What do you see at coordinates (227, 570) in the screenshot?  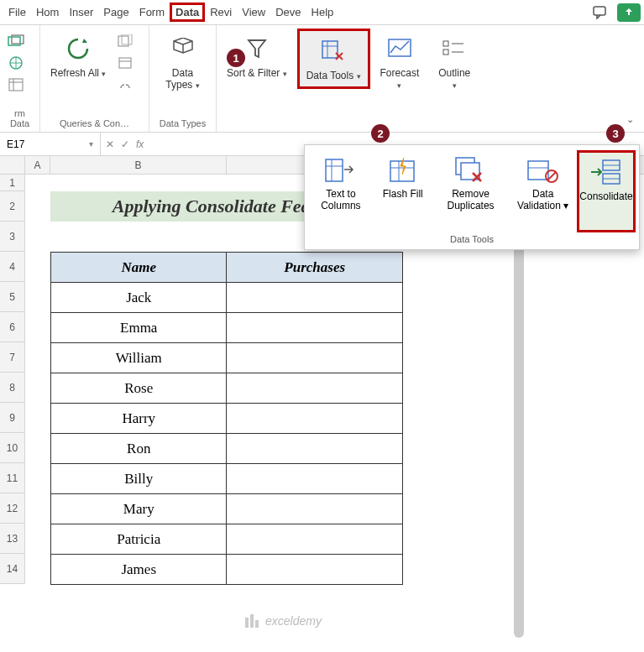 I see `table-row: James` at bounding box center [227, 570].